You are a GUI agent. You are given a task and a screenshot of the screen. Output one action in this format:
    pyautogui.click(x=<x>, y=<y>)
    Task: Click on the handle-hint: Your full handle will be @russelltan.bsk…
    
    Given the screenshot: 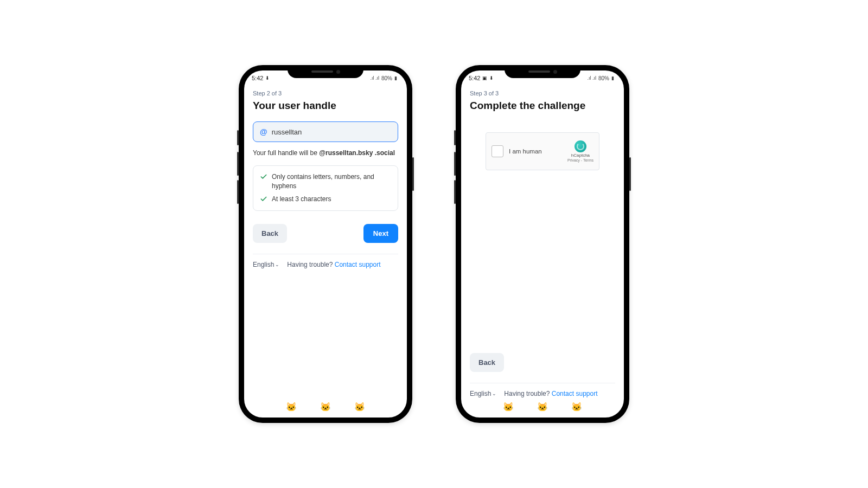 What is the action you would take?
    pyautogui.click(x=326, y=153)
    